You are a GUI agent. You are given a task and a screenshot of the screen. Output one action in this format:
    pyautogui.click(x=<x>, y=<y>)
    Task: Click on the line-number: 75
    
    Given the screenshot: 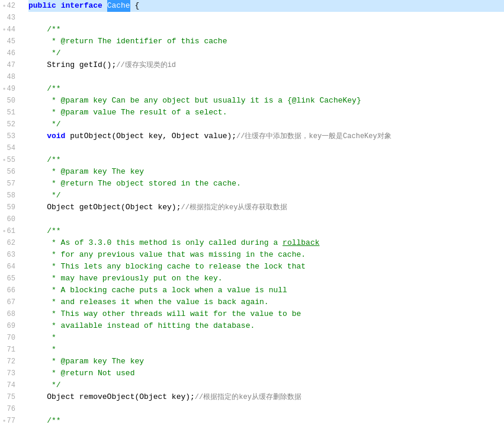 What is the action you would take?
    pyautogui.click(x=11, y=397)
    